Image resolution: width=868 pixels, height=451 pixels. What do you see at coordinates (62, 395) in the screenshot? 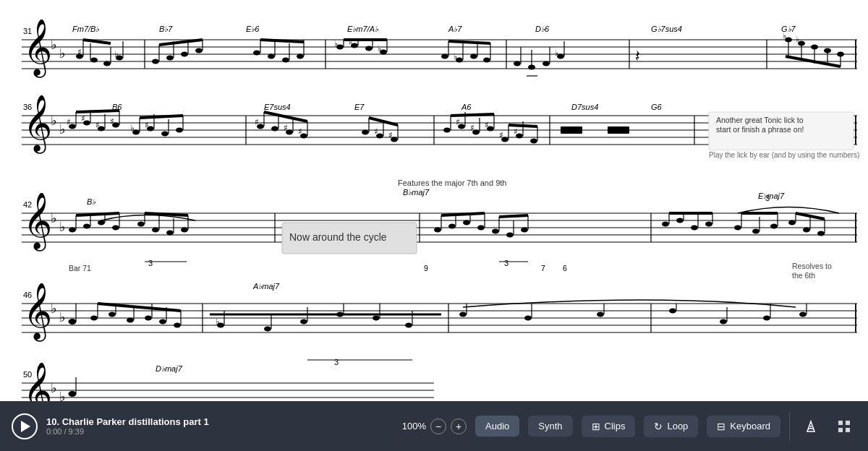
I see `key-sig-r5-flat2: ♭` at bounding box center [62, 395].